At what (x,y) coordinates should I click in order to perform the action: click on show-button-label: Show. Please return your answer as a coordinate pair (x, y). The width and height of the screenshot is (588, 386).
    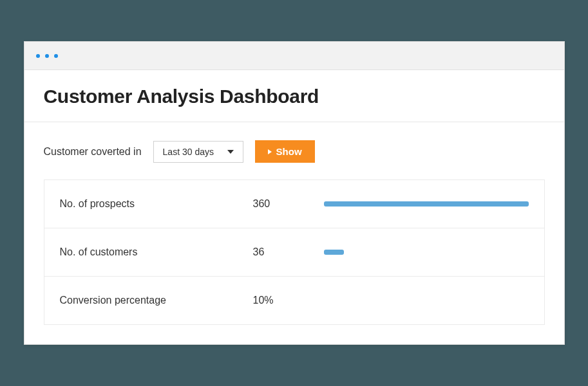
    Looking at the image, I should click on (289, 152).